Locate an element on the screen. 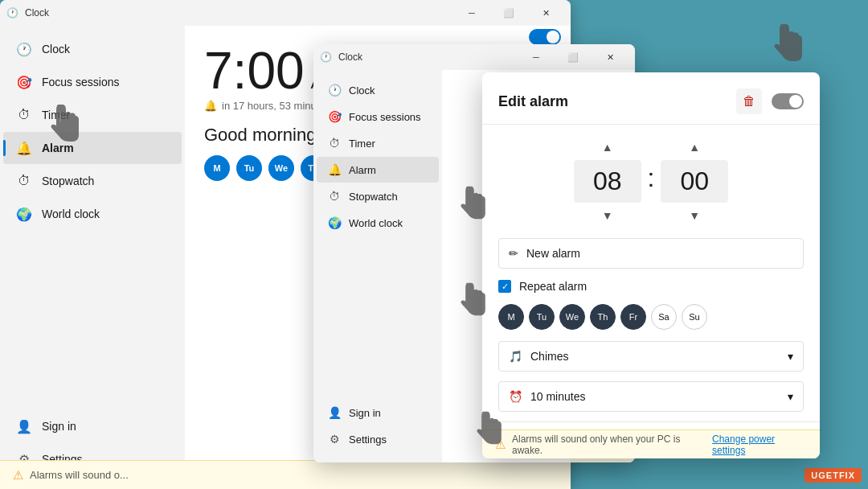 The width and height of the screenshot is (868, 489). bg-notification-bar: ⚠ Alarms will sound o... is located at coordinates (285, 475).